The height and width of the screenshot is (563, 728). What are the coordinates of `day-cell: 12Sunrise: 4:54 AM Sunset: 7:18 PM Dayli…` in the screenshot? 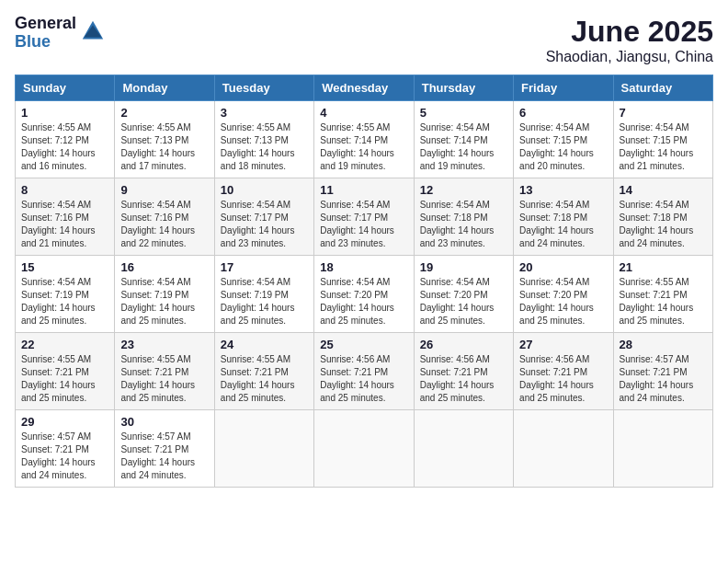 It's located at (463, 217).